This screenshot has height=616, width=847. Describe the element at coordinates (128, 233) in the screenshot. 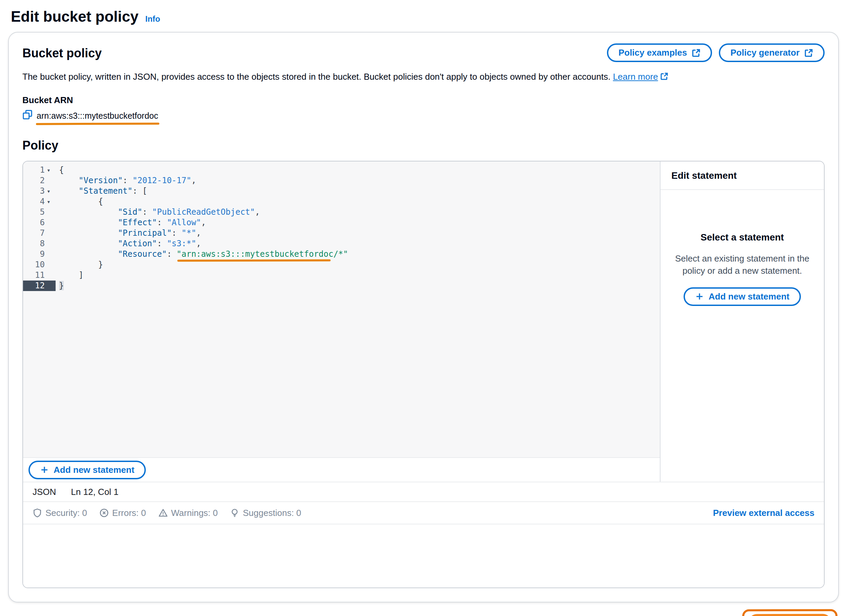

I see `code-line: "Principal": "*",` at that location.